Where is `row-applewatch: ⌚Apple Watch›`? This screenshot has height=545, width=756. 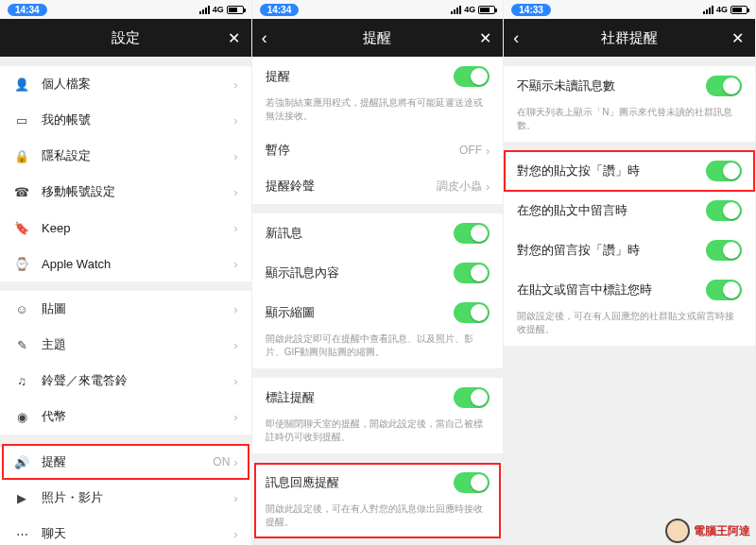 row-applewatch: ⌚Apple Watch› is located at coordinates (126, 264).